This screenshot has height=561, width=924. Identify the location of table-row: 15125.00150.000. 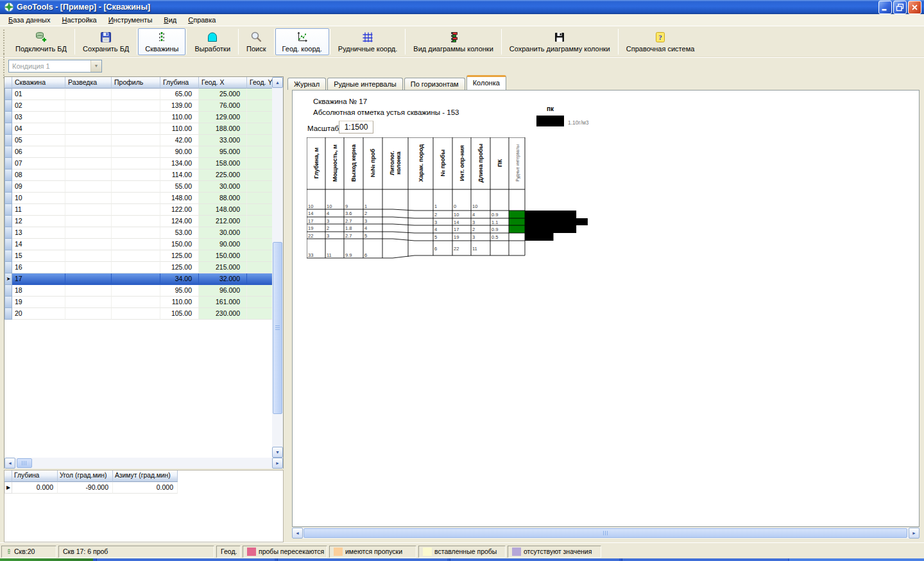
(139, 256).